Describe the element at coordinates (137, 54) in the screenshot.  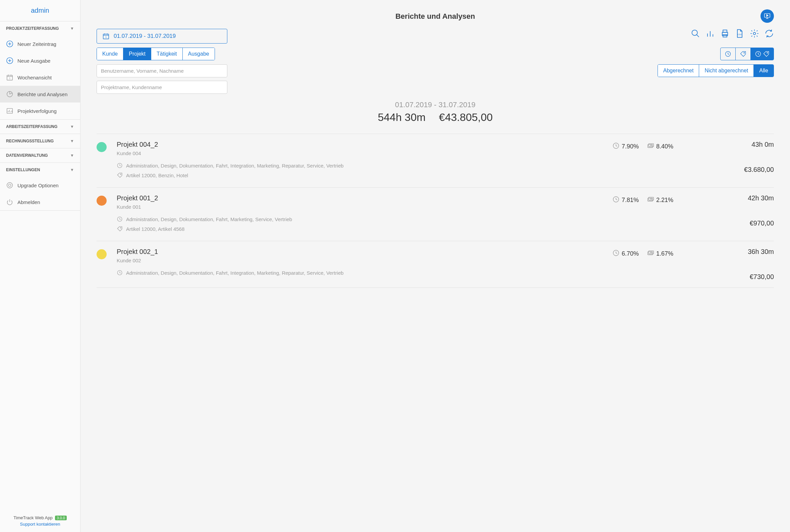
I see `tab-projekt: Projekt` at that location.